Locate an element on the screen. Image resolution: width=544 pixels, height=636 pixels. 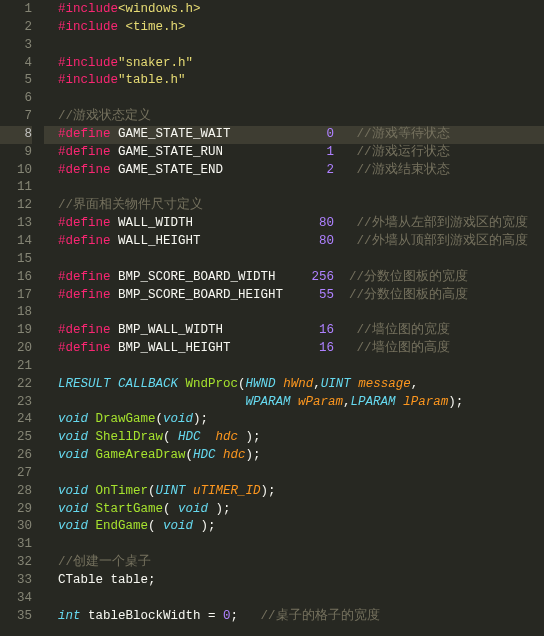
code-line: CTable table; is located at coordinates (294, 581).